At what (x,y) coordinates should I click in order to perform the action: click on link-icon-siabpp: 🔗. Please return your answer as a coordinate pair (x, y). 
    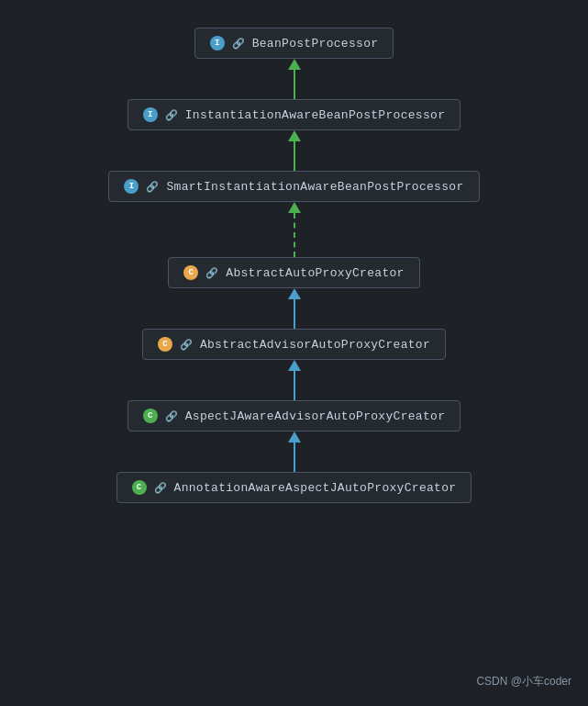
    Looking at the image, I should click on (152, 187).